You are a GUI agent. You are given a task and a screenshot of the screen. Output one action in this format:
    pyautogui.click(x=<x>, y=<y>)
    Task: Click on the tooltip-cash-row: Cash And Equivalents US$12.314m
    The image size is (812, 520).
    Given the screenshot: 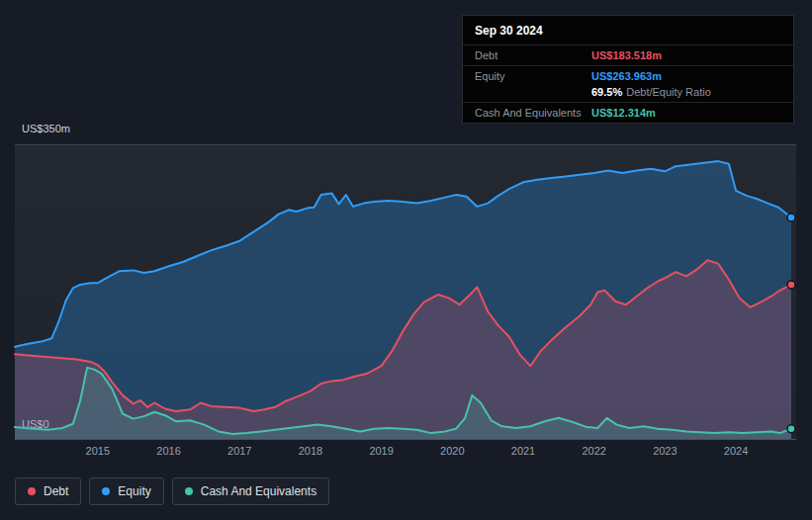 What is the action you would take?
    pyautogui.click(x=628, y=113)
    